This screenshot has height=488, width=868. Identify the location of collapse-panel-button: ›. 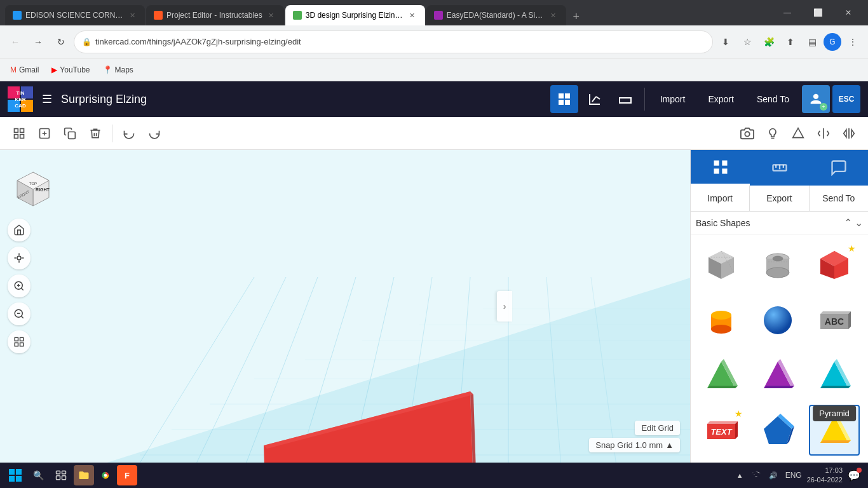
(505, 306).